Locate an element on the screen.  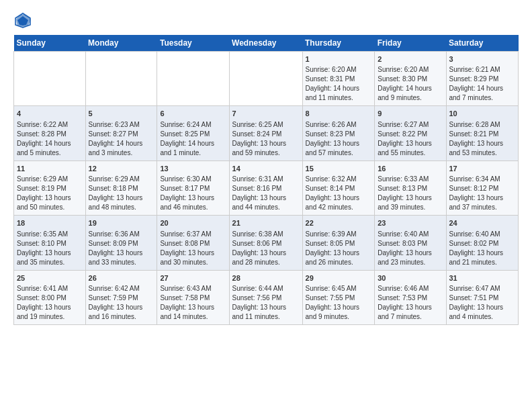
header-row: SundayMondayTuesdayWednesdayThursdayFrid… is located at coordinates (266, 43).